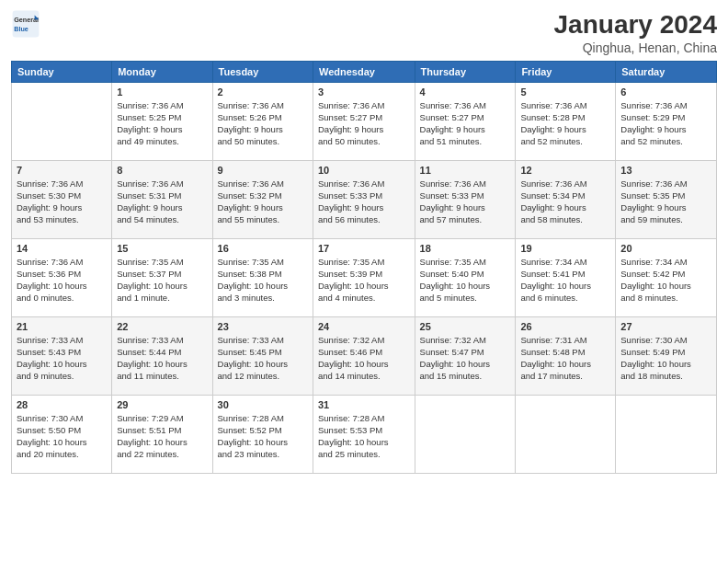 This screenshot has height=563, width=728. What do you see at coordinates (665, 170) in the screenshot?
I see `day-number: 13` at bounding box center [665, 170].